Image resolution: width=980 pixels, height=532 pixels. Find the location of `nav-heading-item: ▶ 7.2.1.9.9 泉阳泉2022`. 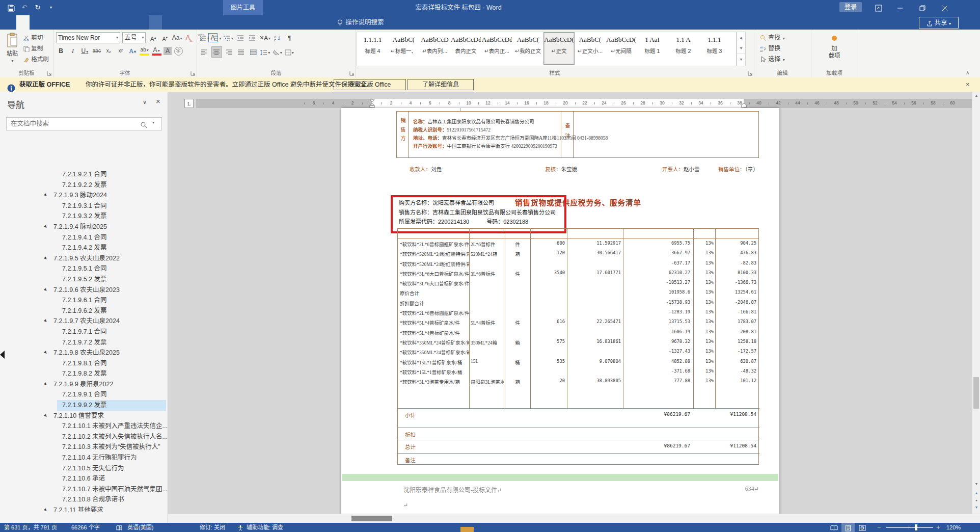

nav-heading-item: ▶ 7.2.1.9.9 泉阳泉2022 is located at coordinates (84, 384).